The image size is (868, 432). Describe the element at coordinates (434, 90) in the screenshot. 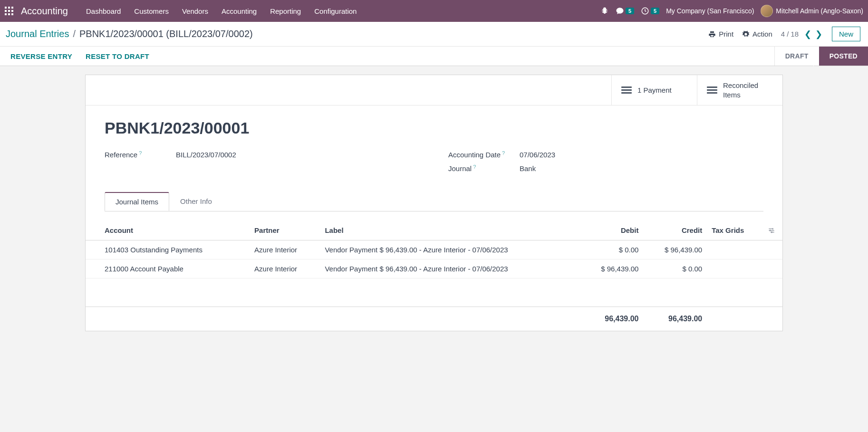

I see `stat-buttons-row: 1 Payment Reconciled Items` at that location.